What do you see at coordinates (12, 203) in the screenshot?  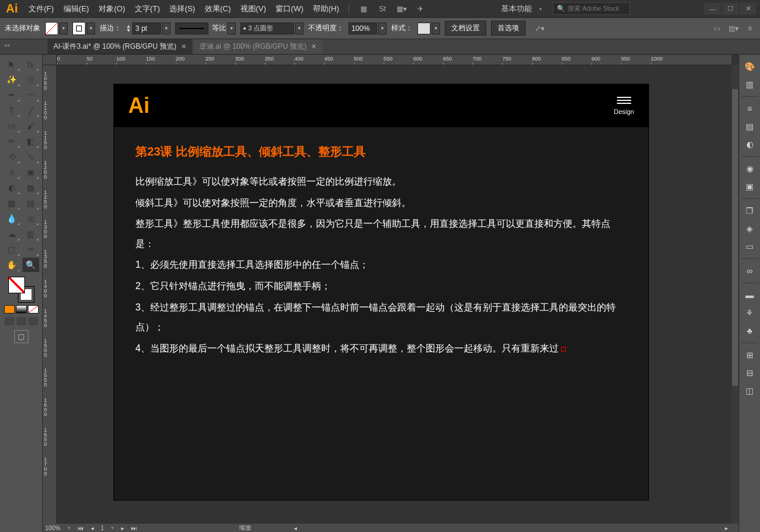 I see `mesh-tool: ▩` at bounding box center [12, 203].